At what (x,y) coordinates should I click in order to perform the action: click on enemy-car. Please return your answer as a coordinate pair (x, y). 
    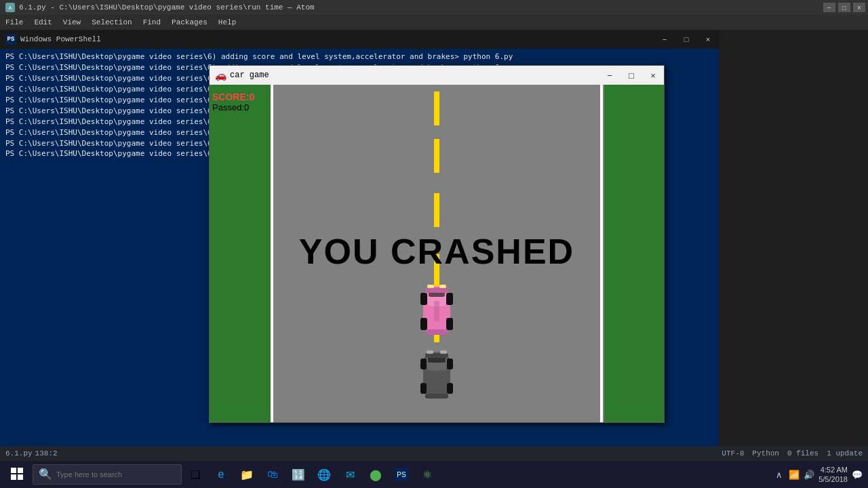
    Looking at the image, I should click on (437, 377).